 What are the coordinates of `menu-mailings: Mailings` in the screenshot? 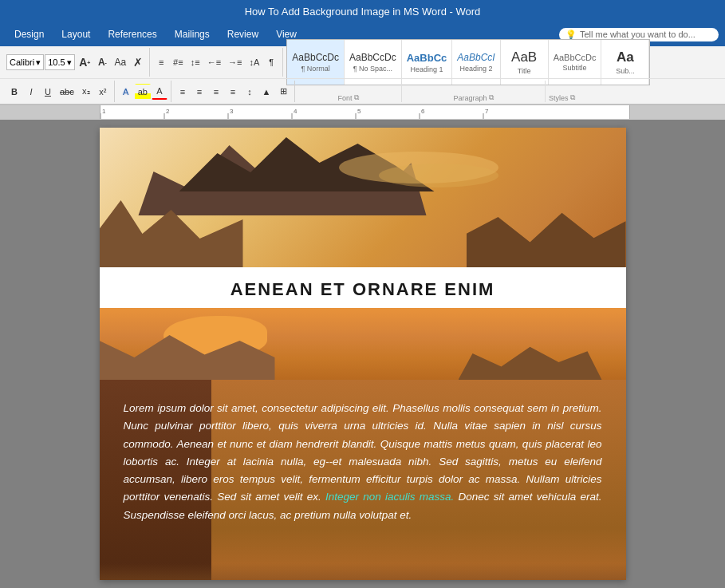 It's located at (192, 34).